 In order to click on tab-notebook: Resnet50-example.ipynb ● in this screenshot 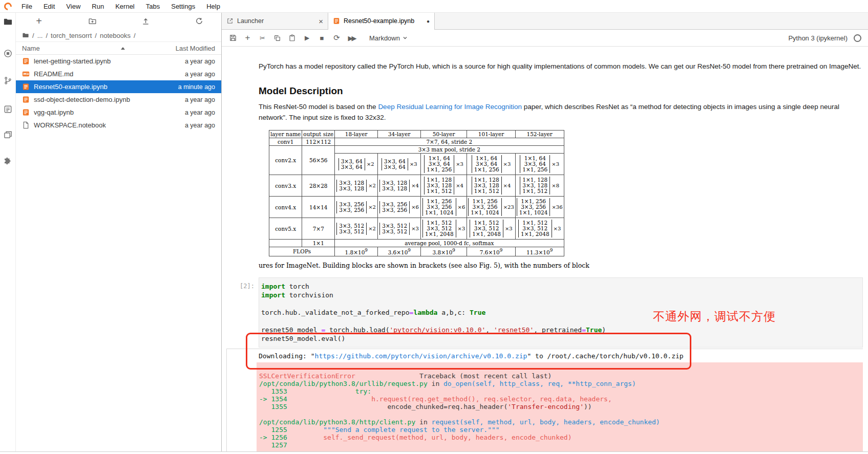, I will do `click(382, 21)`.